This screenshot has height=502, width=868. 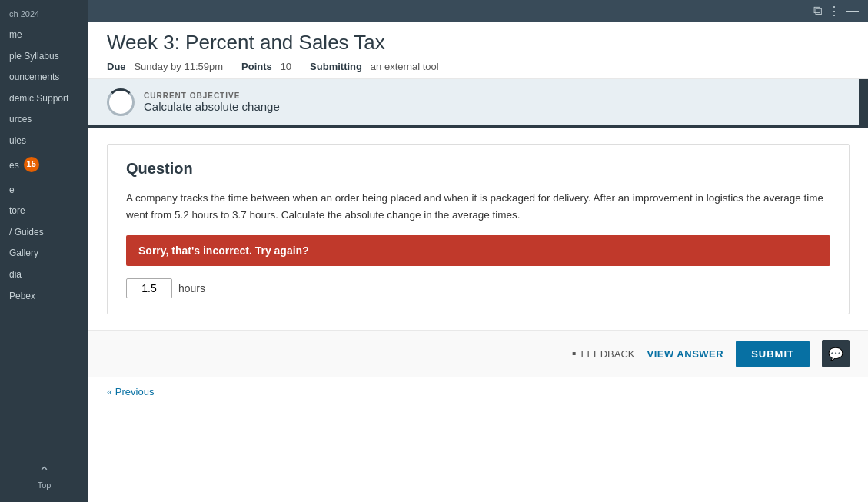 I want to click on sidebar-item-gallery: Gallery, so click(x=45, y=254).